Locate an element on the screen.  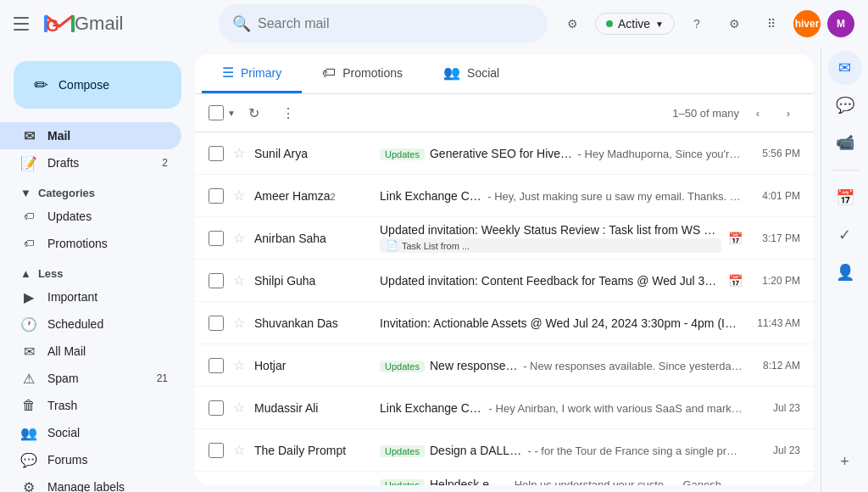
email-sender: Shilpi Guha is located at coordinates (314, 281).